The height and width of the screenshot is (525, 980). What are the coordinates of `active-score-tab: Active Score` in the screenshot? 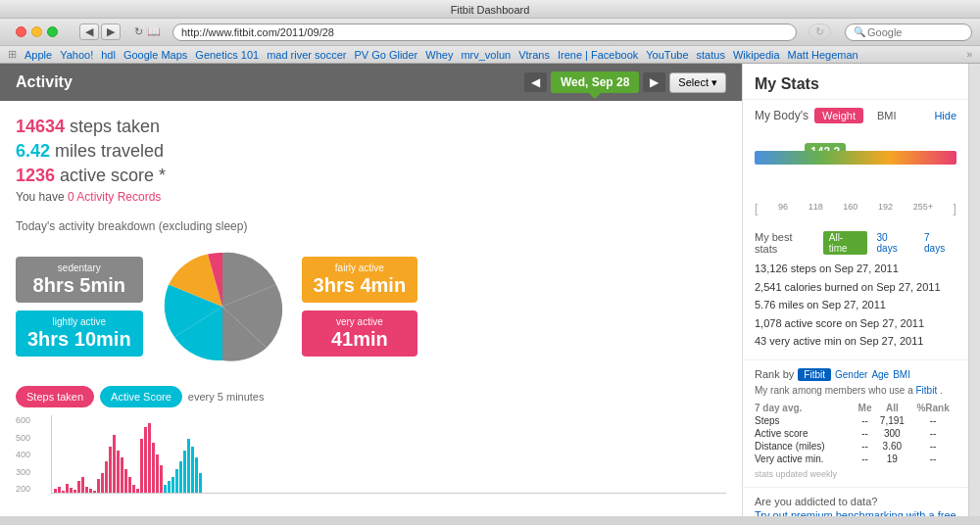 It's located at (141, 397).